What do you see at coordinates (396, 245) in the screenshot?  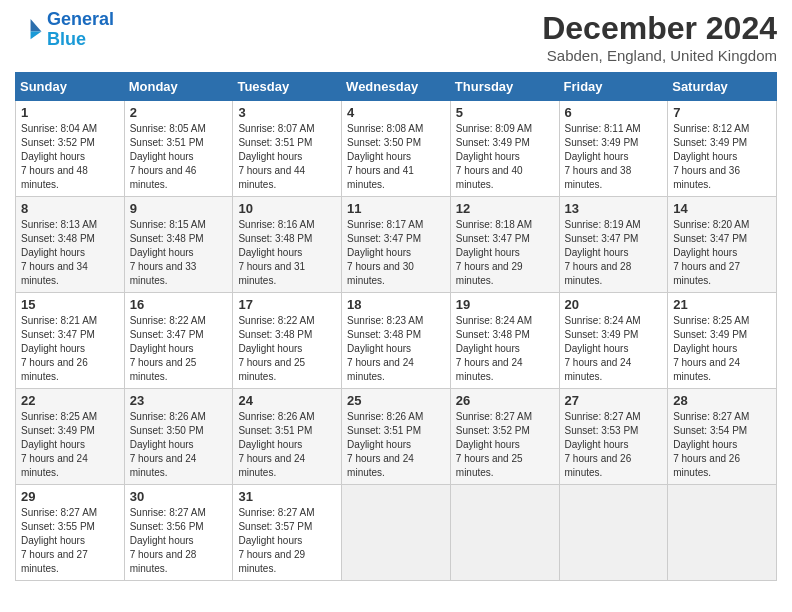 I see `day-cell: 11 Sunrise: 8:17 AM Sunset: 3:47 PM Dayl…` at bounding box center [396, 245].